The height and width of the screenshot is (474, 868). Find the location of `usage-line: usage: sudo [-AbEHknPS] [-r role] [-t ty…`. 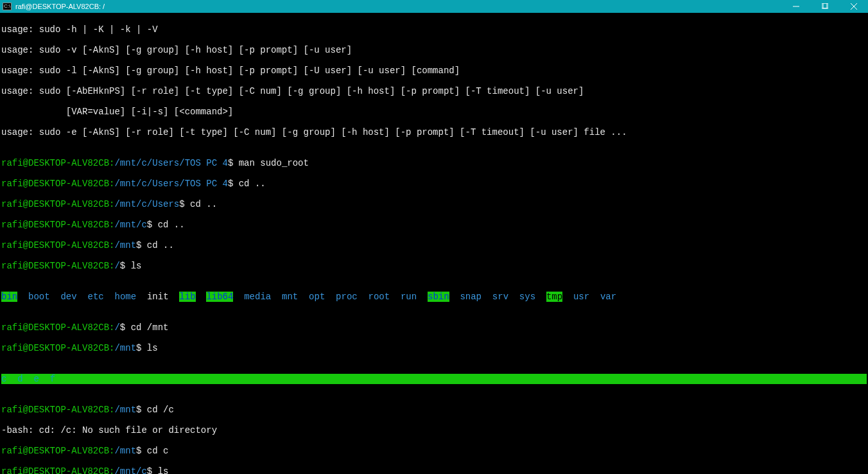

usage-line: usage: sudo [-AbEHknPS] [-r role] [-t ty… is located at coordinates (434, 91).